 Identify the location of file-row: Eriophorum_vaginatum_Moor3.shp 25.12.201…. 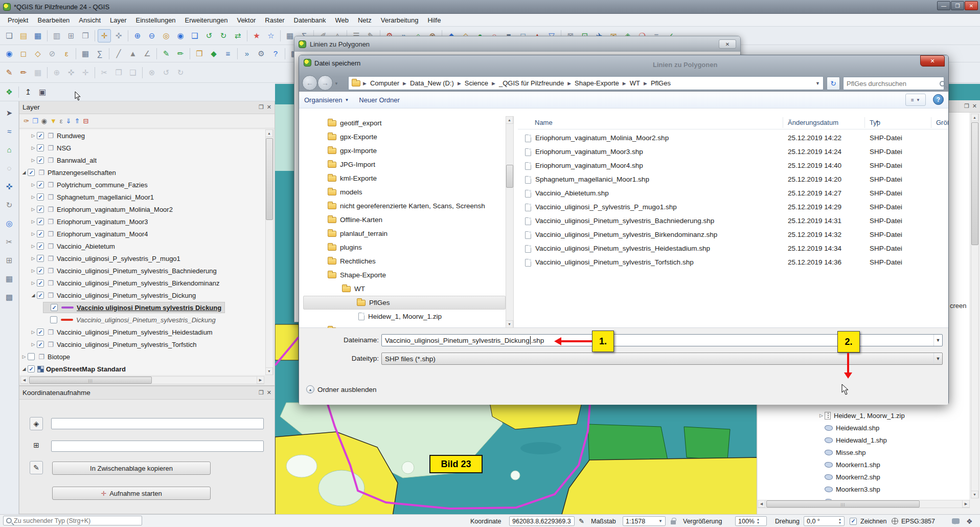
(733, 152).